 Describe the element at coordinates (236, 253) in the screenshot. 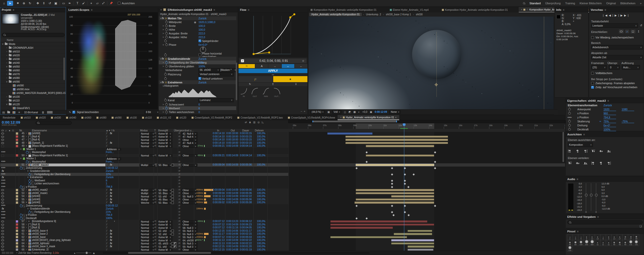

I see `timeline-horizontal-scrollbar` at that location.